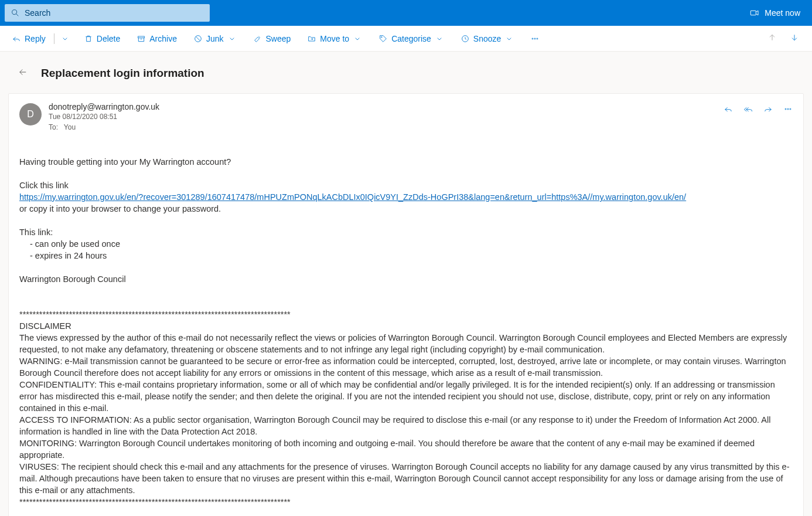  What do you see at coordinates (406, 367) in the screenshot?
I see `disclaimer-text: WARNING: e-Mail transmission cannot be g…` at bounding box center [406, 367].